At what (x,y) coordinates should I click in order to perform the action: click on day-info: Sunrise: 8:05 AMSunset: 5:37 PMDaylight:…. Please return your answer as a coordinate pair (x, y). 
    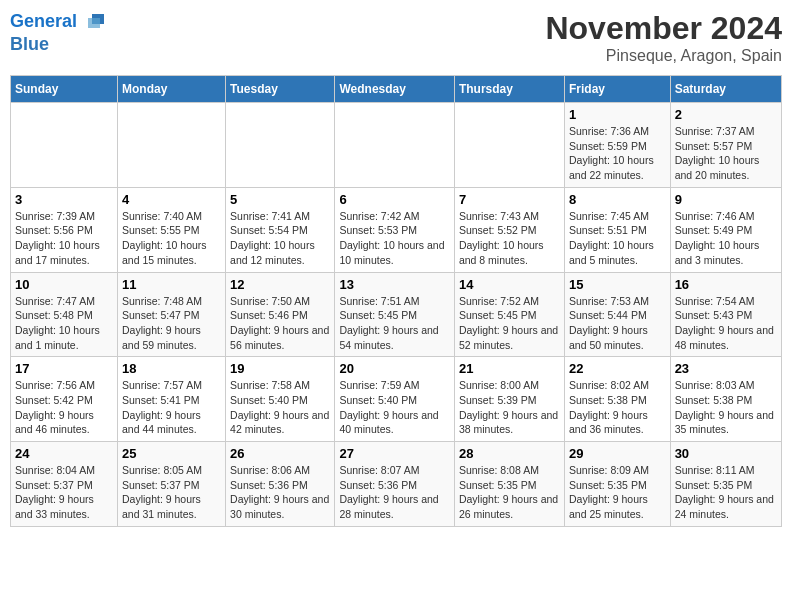
    Looking at the image, I should click on (172, 492).